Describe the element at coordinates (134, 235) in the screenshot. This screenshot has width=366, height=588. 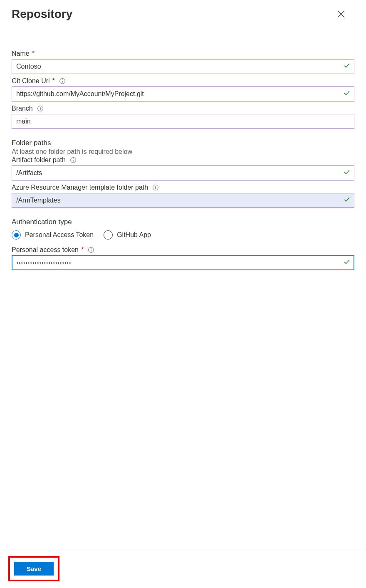
I see `radio-label-githubapp: GitHub App` at that location.